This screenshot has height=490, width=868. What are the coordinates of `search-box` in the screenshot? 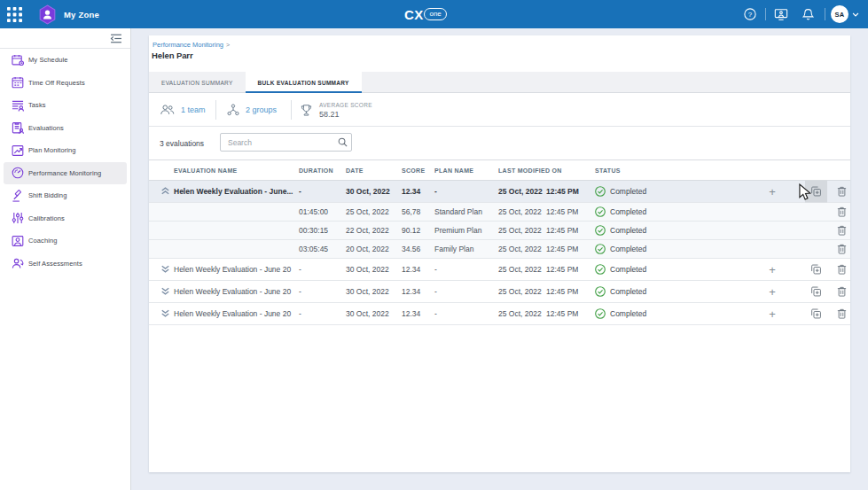 It's located at (285, 142).